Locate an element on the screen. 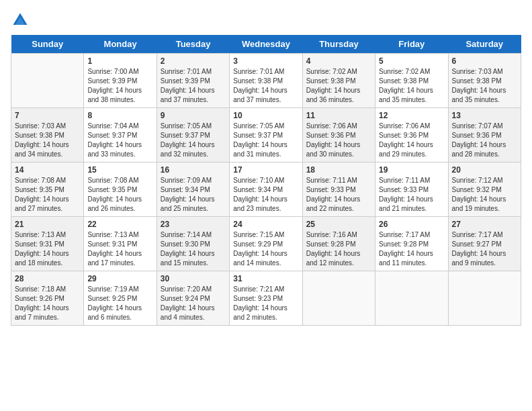 The image size is (532, 411). week-row-1: 1Sunrise: 7:00 AMSunset: 9:39 PMDaylight… is located at coordinates (266, 81).